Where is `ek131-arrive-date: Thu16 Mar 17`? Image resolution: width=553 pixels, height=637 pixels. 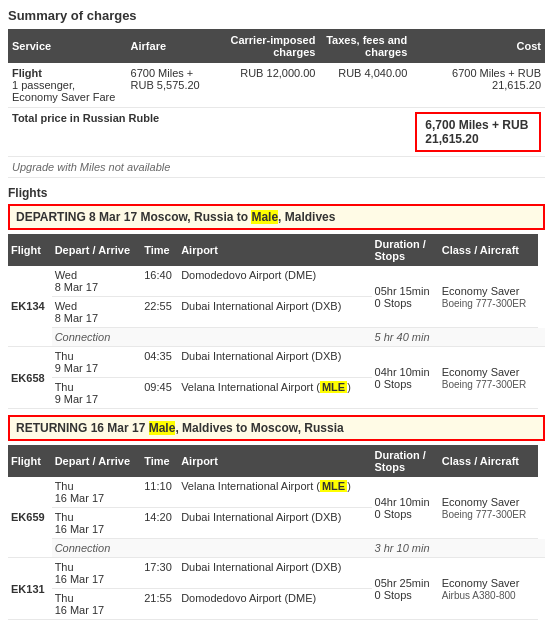 ek131-arrive-date: Thu16 Mar 17 is located at coordinates (97, 604).